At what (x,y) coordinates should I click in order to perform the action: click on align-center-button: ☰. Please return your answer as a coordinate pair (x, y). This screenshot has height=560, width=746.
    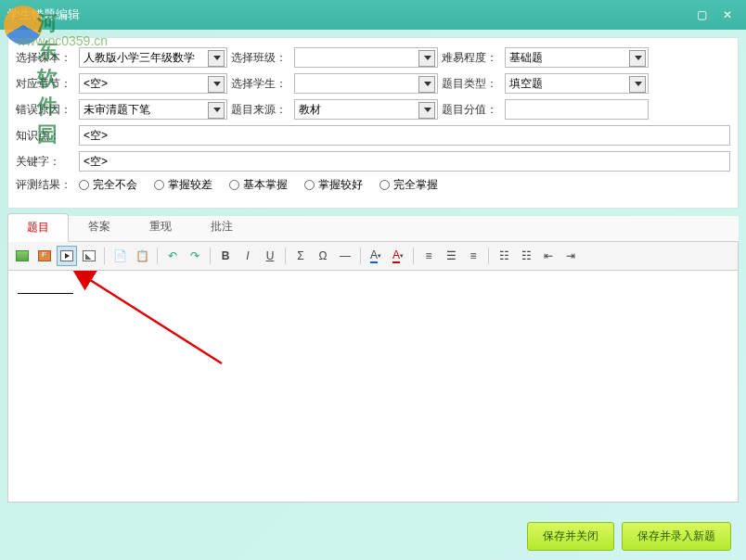
    Looking at the image, I should click on (451, 256).